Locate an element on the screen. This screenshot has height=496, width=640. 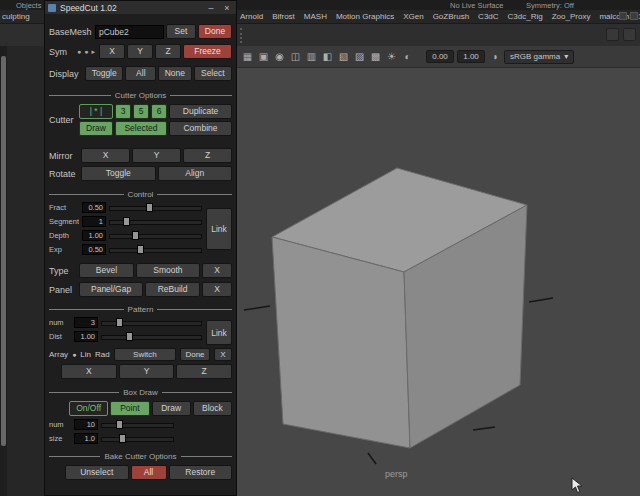
view-transform-icon: ◑ is located at coordinates (494, 56).